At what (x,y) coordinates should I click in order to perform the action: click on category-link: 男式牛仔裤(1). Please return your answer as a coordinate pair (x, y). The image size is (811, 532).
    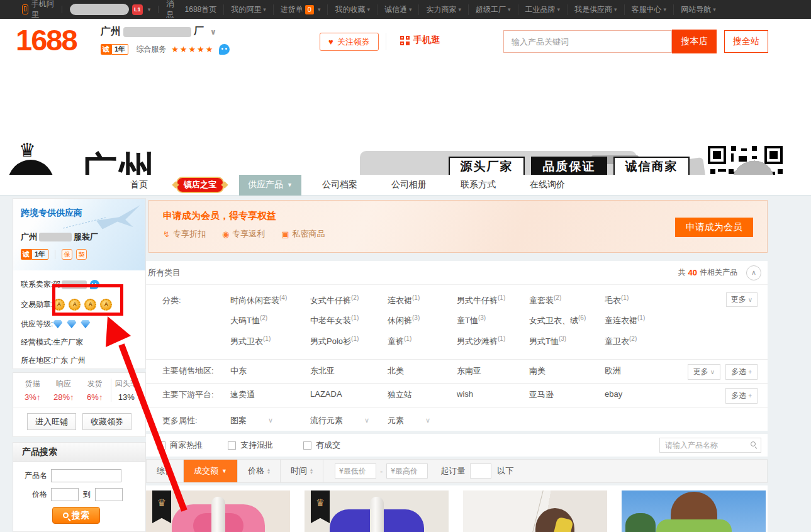
    Looking at the image, I should click on (493, 301).